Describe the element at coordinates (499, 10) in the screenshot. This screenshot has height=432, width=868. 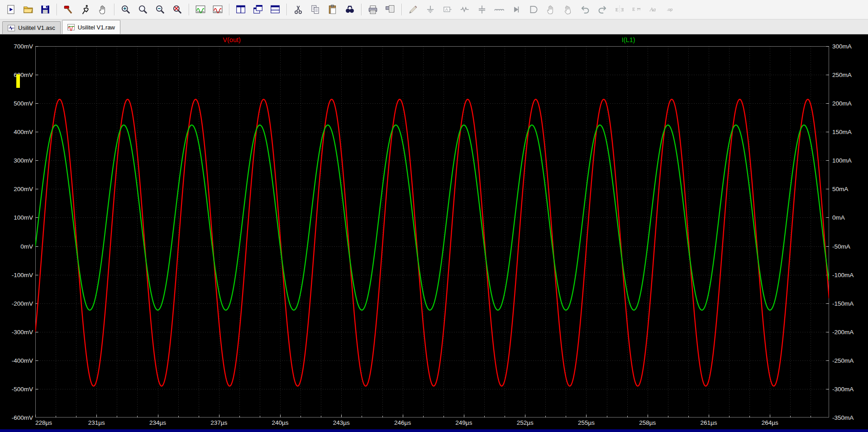
I see `place-inductor-button` at that location.